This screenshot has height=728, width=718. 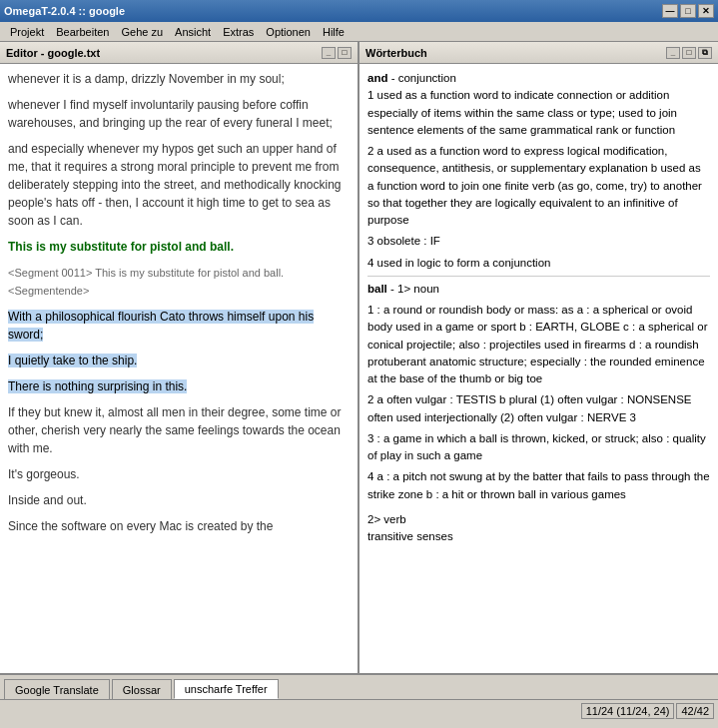 What do you see at coordinates (179, 386) in the screenshot?
I see `editor-para-6: There is nothing surprising in this.` at bounding box center [179, 386].